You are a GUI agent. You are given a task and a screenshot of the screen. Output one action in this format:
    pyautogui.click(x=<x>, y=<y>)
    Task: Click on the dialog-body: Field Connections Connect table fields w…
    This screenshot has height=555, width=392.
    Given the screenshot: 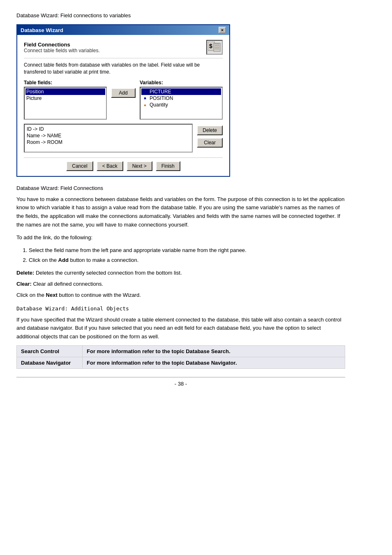 What is the action you would take?
    pyautogui.click(x=123, y=105)
    